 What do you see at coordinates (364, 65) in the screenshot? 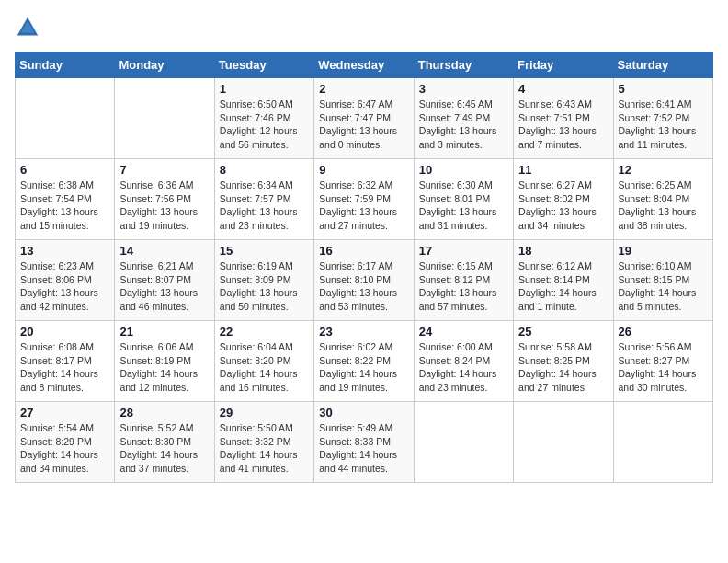
I see `weekday-header-wednesday: Wednesday` at bounding box center [364, 65].